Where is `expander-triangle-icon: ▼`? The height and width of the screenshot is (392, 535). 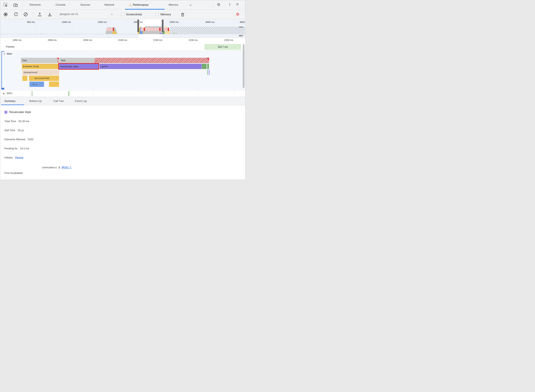
expander-triangle-icon: ▼ is located at coordinates (4, 54).